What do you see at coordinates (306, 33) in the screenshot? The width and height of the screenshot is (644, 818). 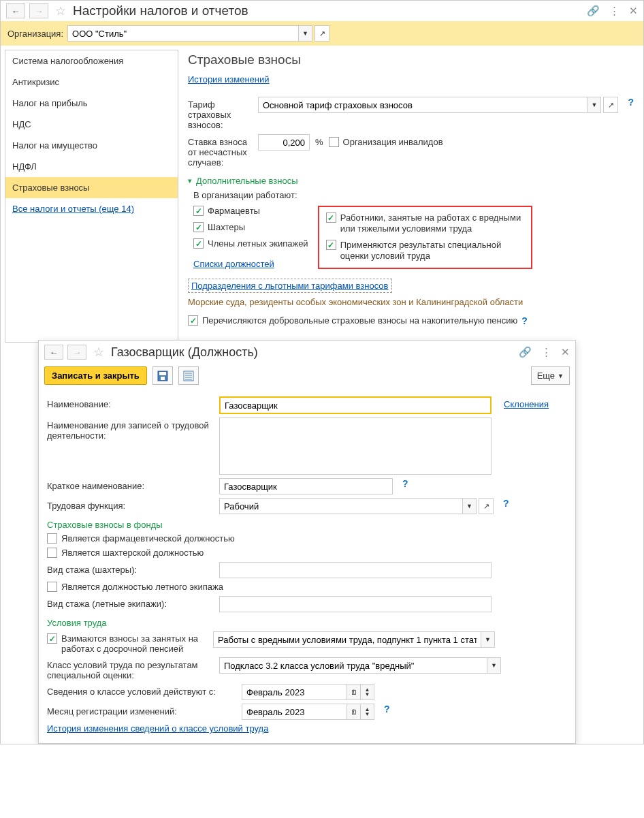 I see `org-dropdown-button: ▼` at bounding box center [306, 33].